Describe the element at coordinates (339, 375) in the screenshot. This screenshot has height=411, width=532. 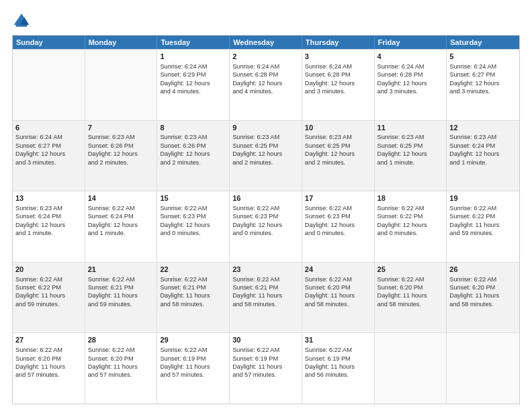
I see `day-info: and 56 minutes.` at that location.